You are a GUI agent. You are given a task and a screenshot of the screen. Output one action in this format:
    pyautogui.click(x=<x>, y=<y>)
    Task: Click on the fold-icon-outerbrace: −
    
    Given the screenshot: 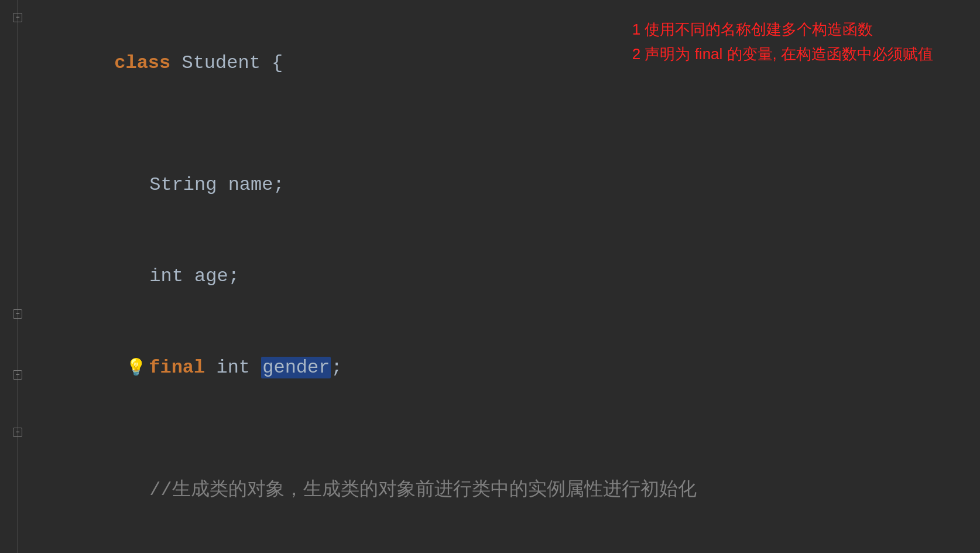 What is the action you would take?
    pyautogui.click(x=18, y=432)
    